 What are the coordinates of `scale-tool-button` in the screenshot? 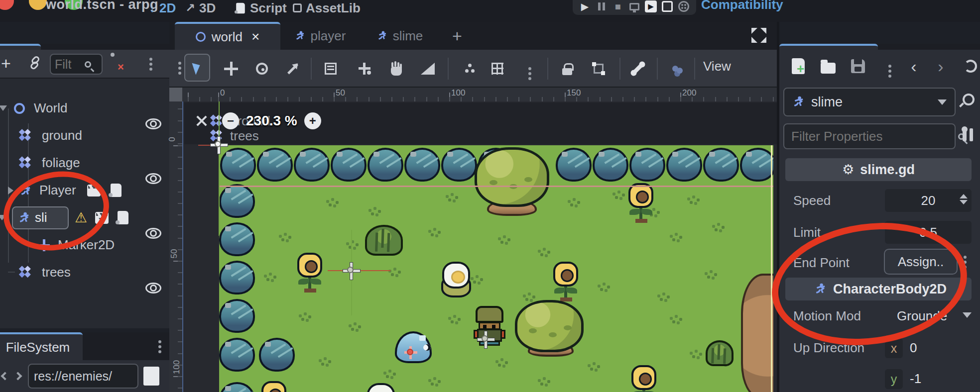 It's located at (293, 69).